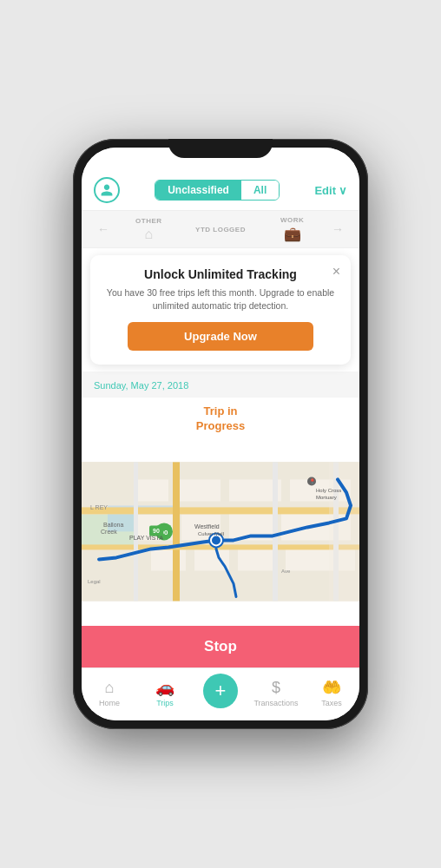 This screenshot has width=441, height=868. I want to click on map-container: 90 Ballona Creek PLAY VISTA Westfield Cu…, so click(220, 531).